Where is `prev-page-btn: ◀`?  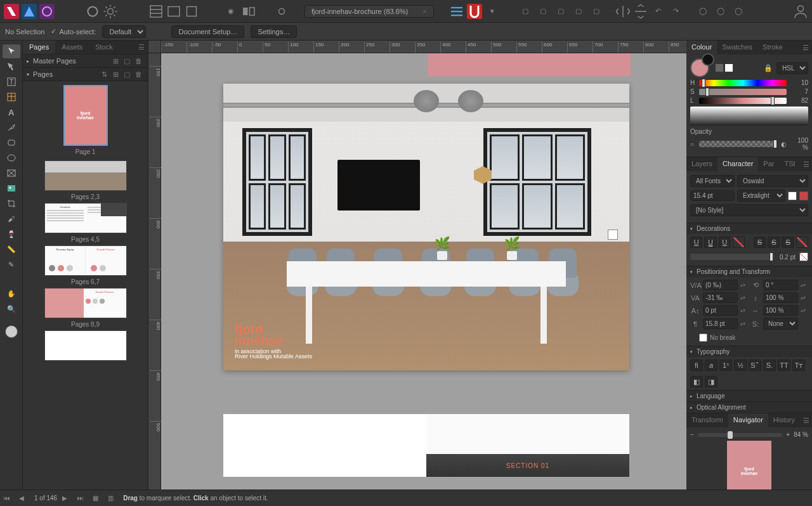 prev-page-btn: ◀ is located at coordinates (24, 498).